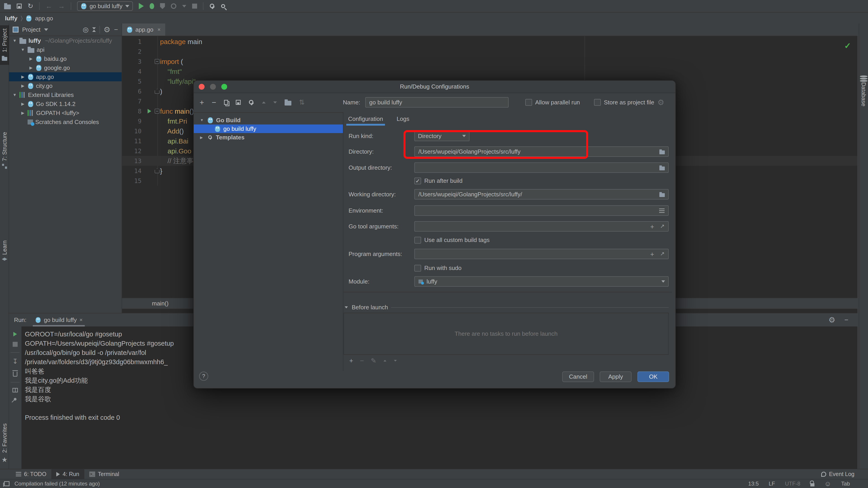 This screenshot has height=488, width=868. What do you see at coordinates (541, 152) in the screenshot?
I see `directory-input` at bounding box center [541, 152].